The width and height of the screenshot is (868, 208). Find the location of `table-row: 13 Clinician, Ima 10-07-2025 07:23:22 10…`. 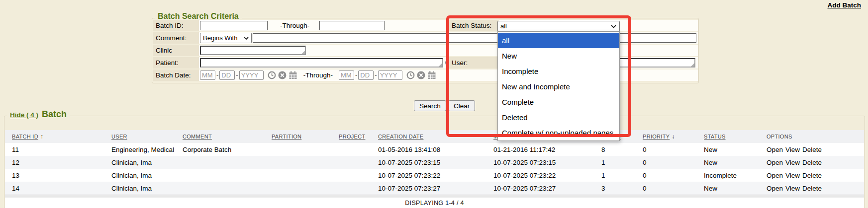

table-row: 13 Clinician, Ima 10-07-2025 07:23:22 10… is located at coordinates (435, 175).